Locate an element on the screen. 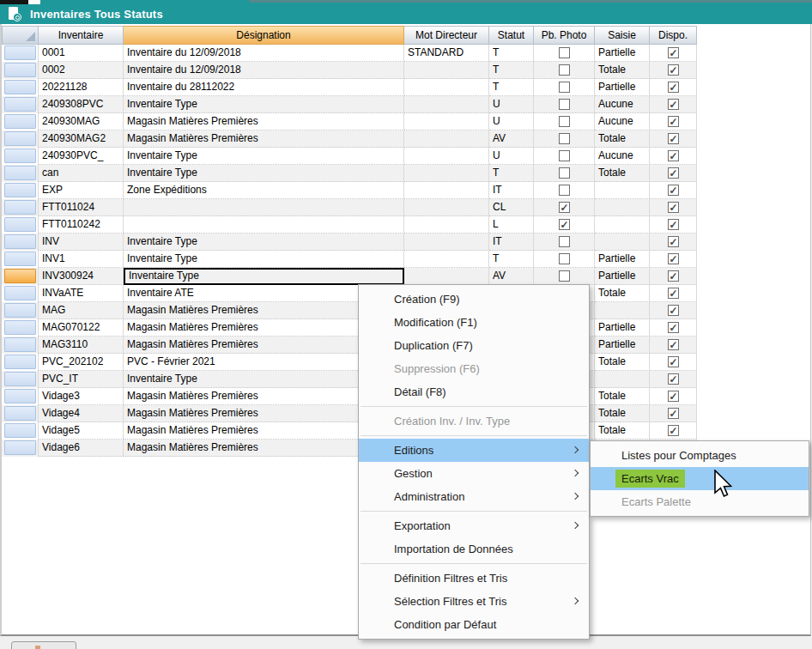  cell-inv: FTT011024 is located at coordinates (81, 208).